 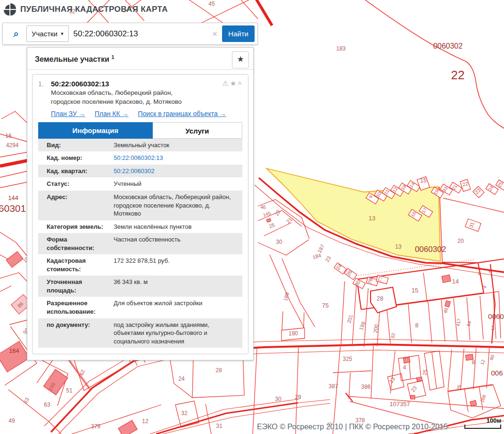 I want to click on result-count: 1, so click(x=113, y=57).